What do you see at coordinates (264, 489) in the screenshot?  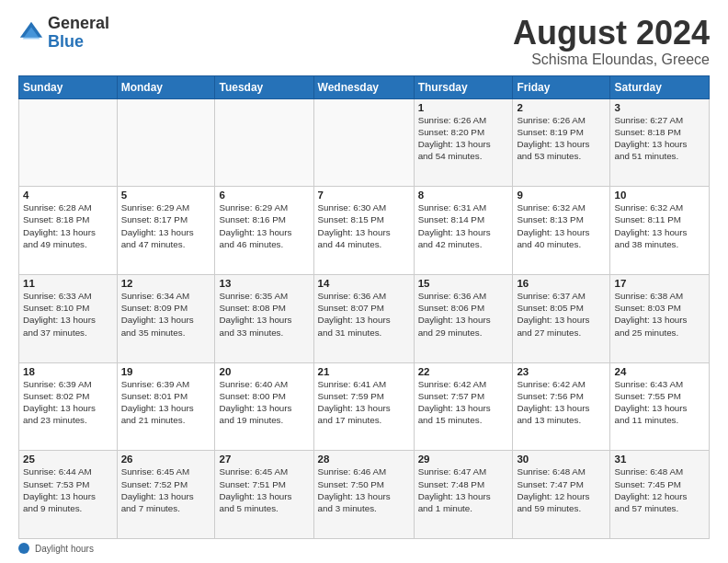 I see `day-info: Sunrise: 6:45 AM Sunset: 7:51 PM Dayligh…` at bounding box center [264, 489].